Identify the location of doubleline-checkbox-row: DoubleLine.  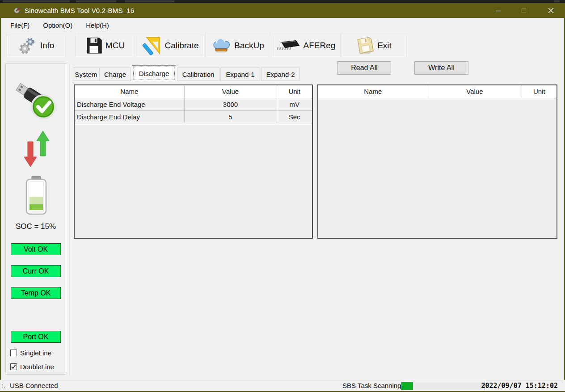
(32, 367).